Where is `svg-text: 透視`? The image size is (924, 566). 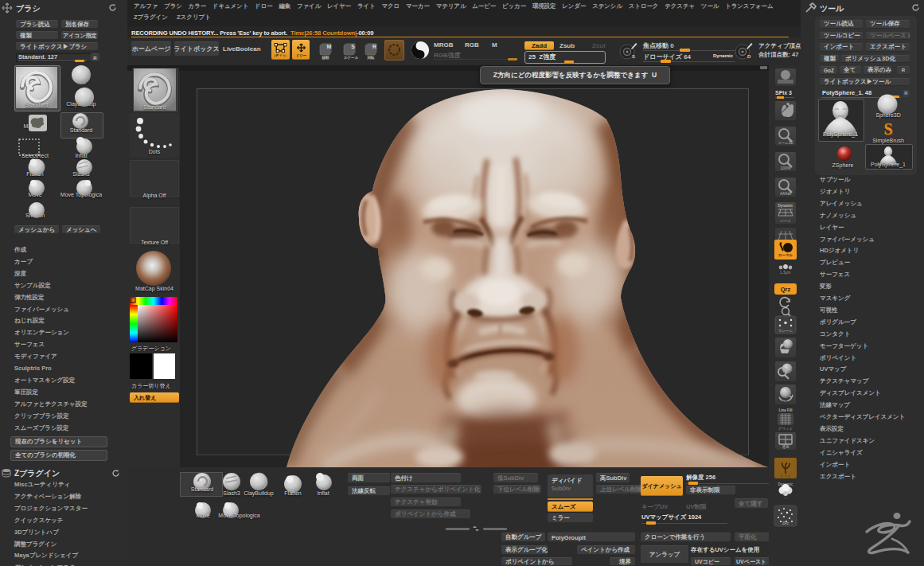
svg-text: 透視 is located at coordinates (786, 447).